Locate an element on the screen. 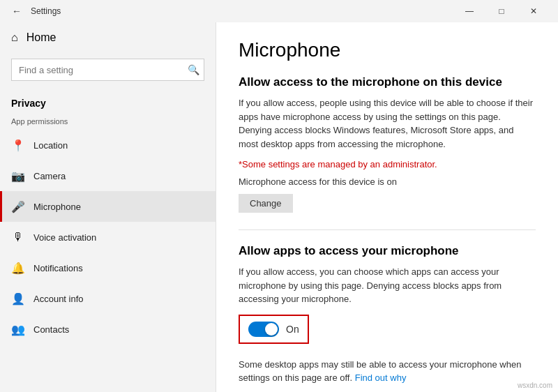 The height and width of the screenshot is (392, 558). sidebar-item-microphone: 🎤 Microphone is located at coordinates (107, 206).